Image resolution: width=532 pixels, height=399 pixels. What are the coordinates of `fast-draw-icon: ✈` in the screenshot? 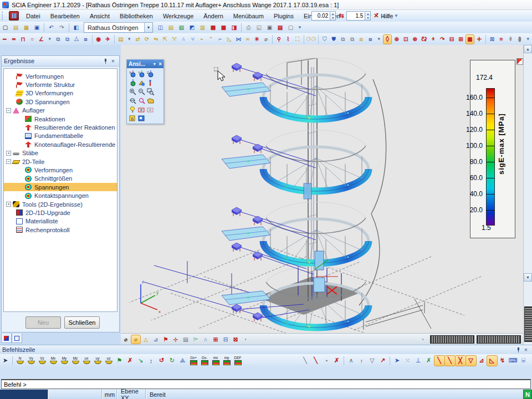 It's located at (108, 39).